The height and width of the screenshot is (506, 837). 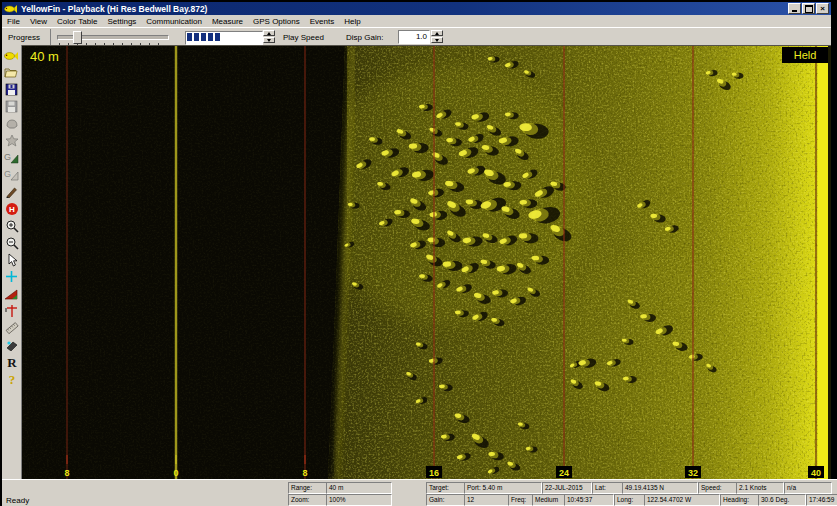 What do you see at coordinates (805, 55) in the screenshot?
I see `held-indicator: Held` at bounding box center [805, 55].